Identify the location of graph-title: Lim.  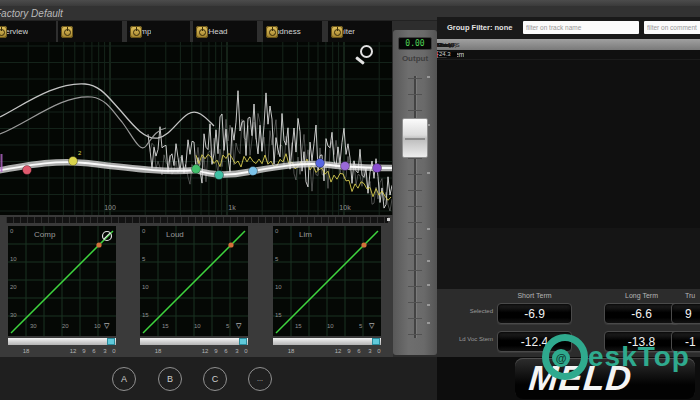
(306, 234).